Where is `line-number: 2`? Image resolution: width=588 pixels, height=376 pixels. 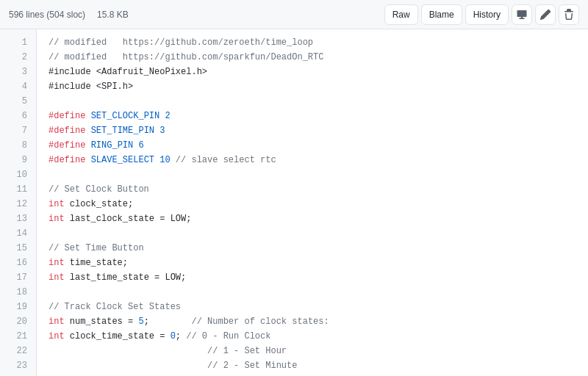 line-number: 2 is located at coordinates (16, 57).